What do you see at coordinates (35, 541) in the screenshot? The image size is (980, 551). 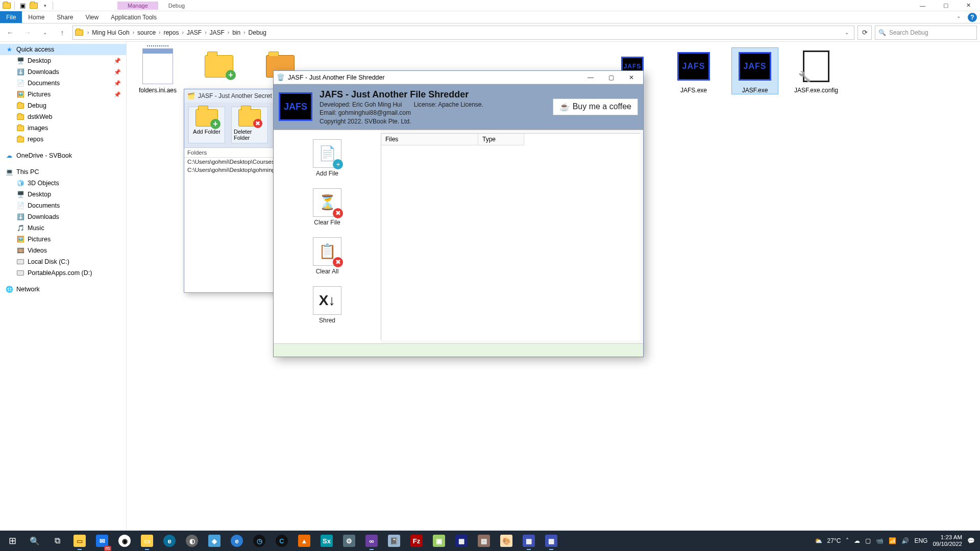 I see `taskbar-search-button: 🔍` at bounding box center [35, 541].